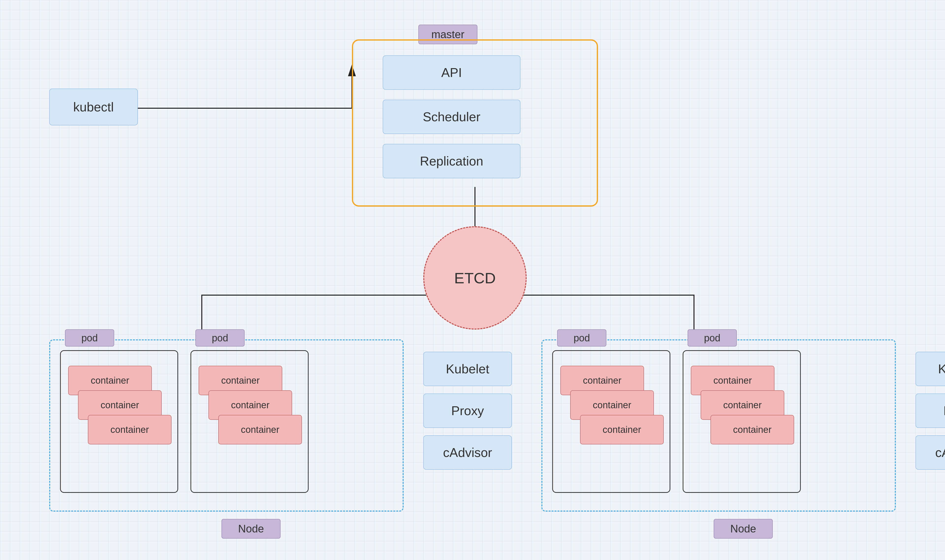 The width and height of the screenshot is (945, 560). What do you see at coordinates (930, 453) in the screenshot?
I see `node2-cadvisor-box: cAdvisor` at bounding box center [930, 453].